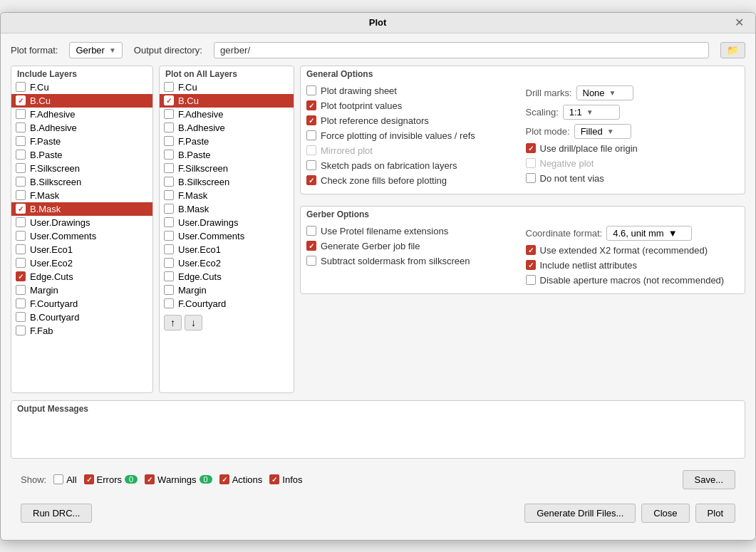 This screenshot has height=552, width=756. What do you see at coordinates (194, 323) in the screenshot?
I see `move-down-button: ↓` at bounding box center [194, 323].